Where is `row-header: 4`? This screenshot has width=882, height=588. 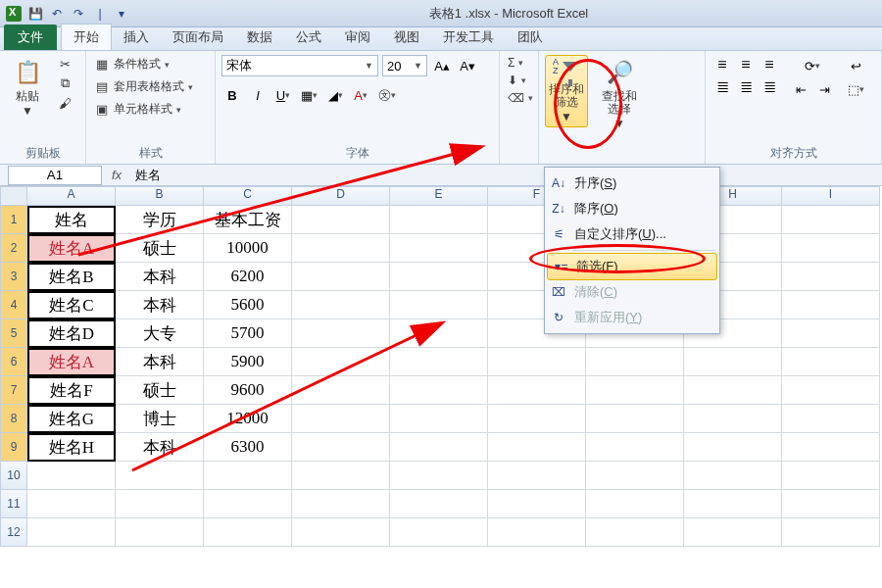
row-header: 4 is located at coordinates (14, 306).